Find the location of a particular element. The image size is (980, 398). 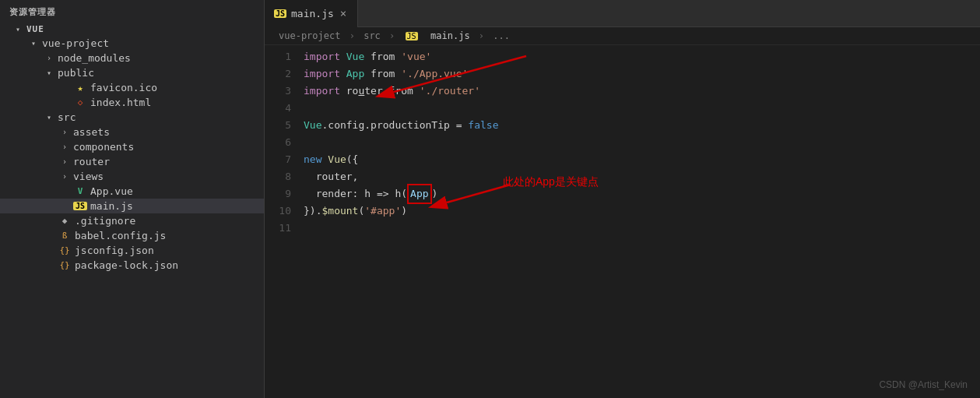

sidebar-item-index-html: ◇ index.html is located at coordinates (132, 103).